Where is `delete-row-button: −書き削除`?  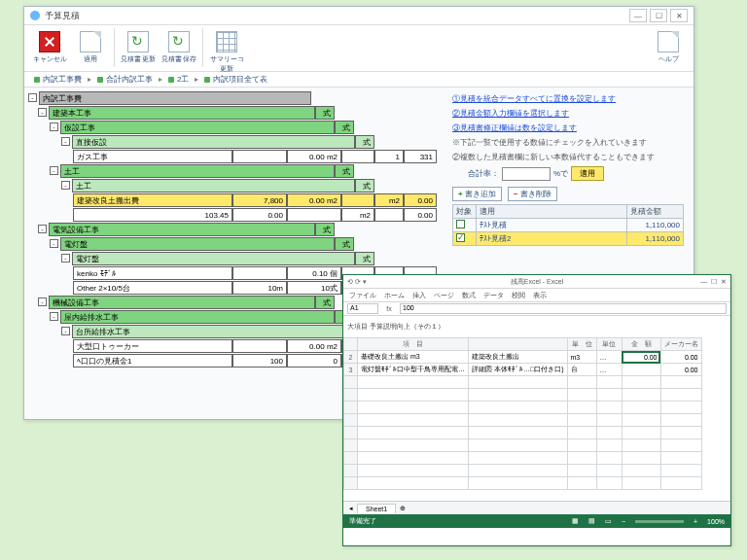
delete-row-button: −書き削除 is located at coordinates (533, 194).